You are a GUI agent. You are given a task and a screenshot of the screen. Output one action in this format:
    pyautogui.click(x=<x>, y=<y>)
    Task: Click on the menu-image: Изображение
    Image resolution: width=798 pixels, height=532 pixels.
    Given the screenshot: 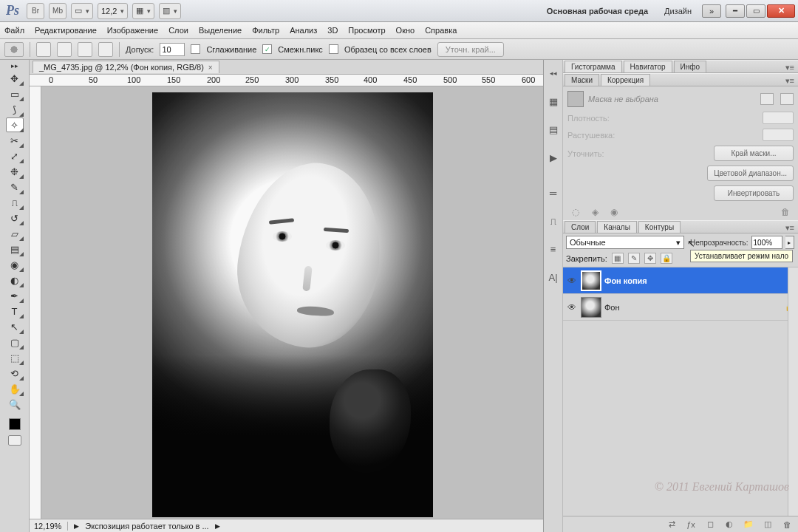 What is the action you would take?
    pyautogui.click(x=133, y=30)
    